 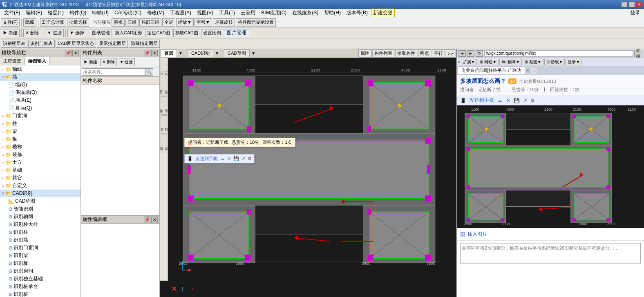 What do you see at coordinates (112, 44) in the screenshot?
I see `btn-show-layer: 显示指定图层` at bounding box center [112, 44].